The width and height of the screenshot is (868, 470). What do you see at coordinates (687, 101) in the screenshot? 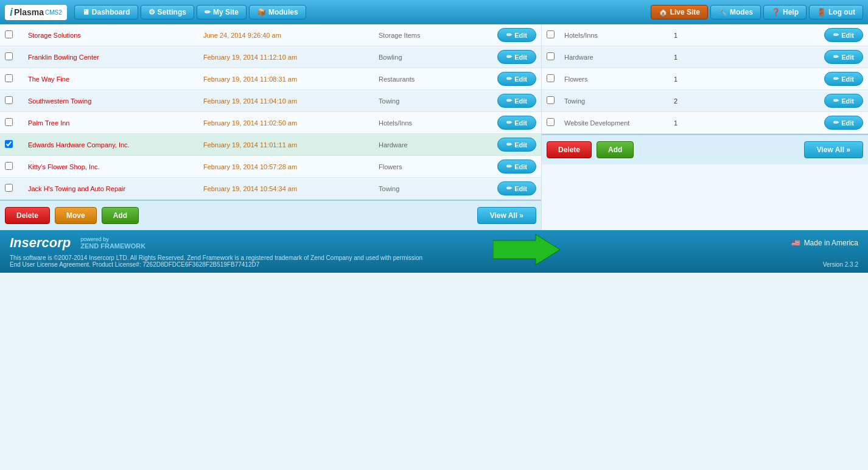
I see `category-count: 2` at bounding box center [687, 101].